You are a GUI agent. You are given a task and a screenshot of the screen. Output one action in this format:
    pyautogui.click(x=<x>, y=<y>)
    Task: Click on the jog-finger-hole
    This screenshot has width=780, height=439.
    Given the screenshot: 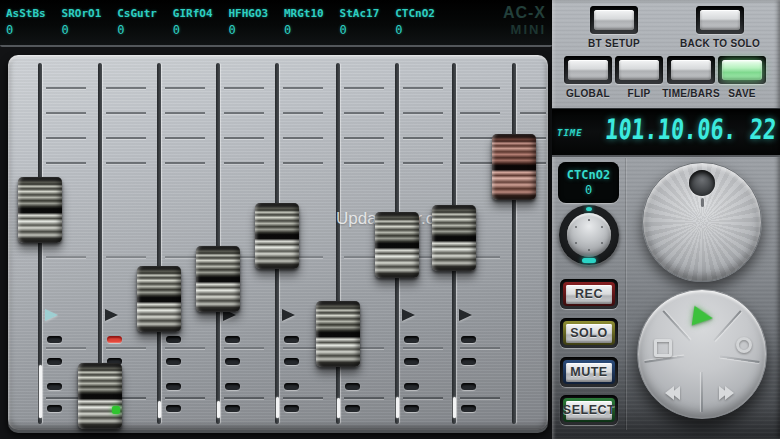 What is the action you would take?
    pyautogui.click(x=702, y=183)
    